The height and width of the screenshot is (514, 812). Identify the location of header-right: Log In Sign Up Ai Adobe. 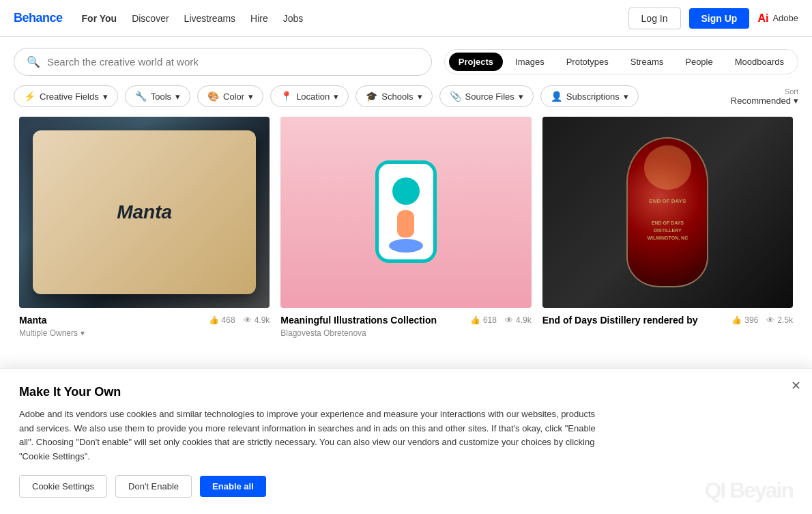
(714, 18).